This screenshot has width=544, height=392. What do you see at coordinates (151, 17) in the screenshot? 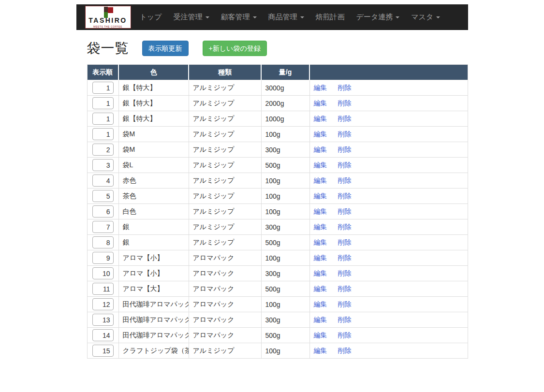
I see `nav-item-top: トップ` at bounding box center [151, 17].